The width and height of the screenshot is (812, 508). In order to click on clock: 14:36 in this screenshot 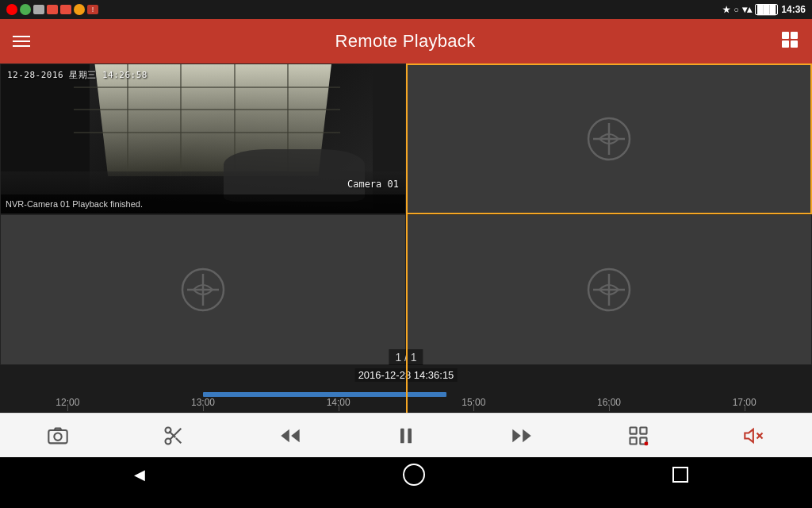, I will do `click(793, 10)`.